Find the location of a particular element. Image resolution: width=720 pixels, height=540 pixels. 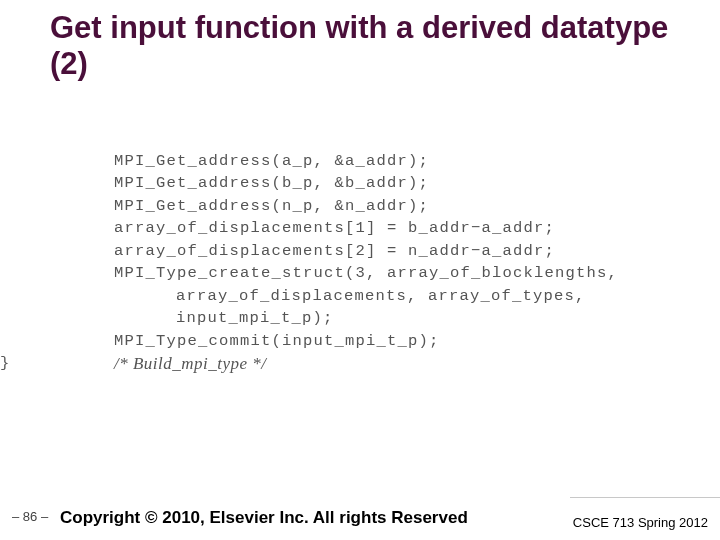

code-line: MPI_Get_address(n_p, &n_addr); is located at coordinates (356, 206).